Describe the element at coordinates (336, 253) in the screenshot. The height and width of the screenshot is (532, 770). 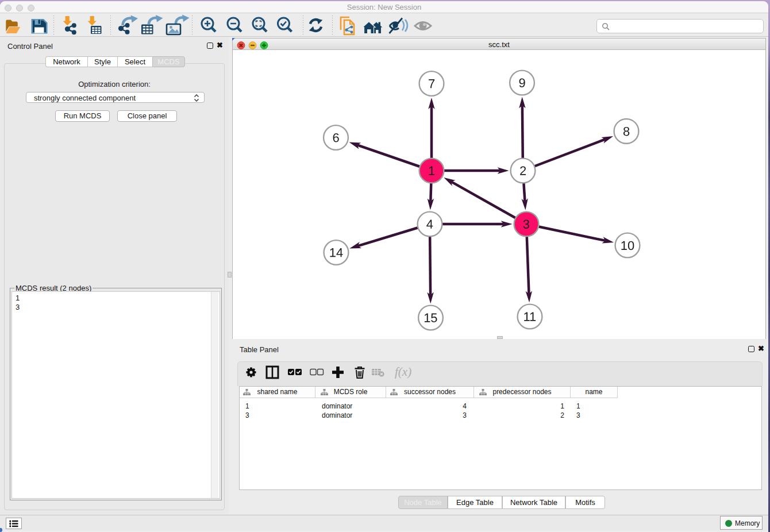
I see `svg-text: 14` at that location.